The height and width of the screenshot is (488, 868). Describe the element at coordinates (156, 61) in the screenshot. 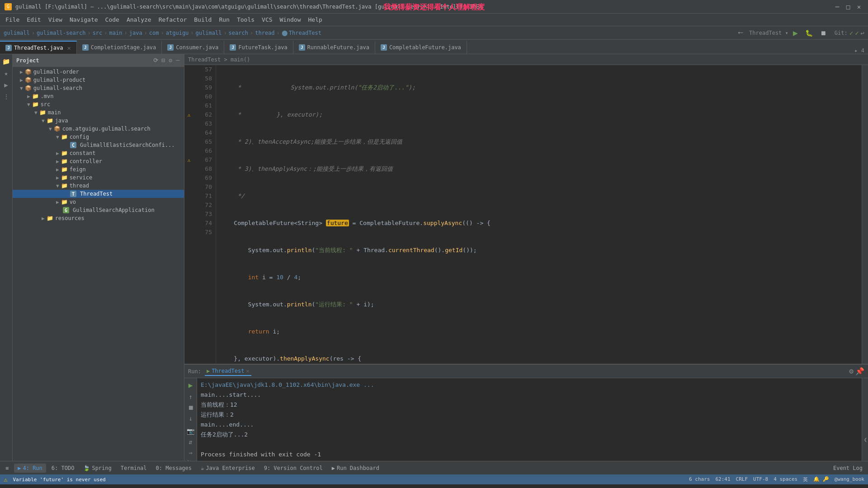

I see `sync-icon: ⟳` at that location.